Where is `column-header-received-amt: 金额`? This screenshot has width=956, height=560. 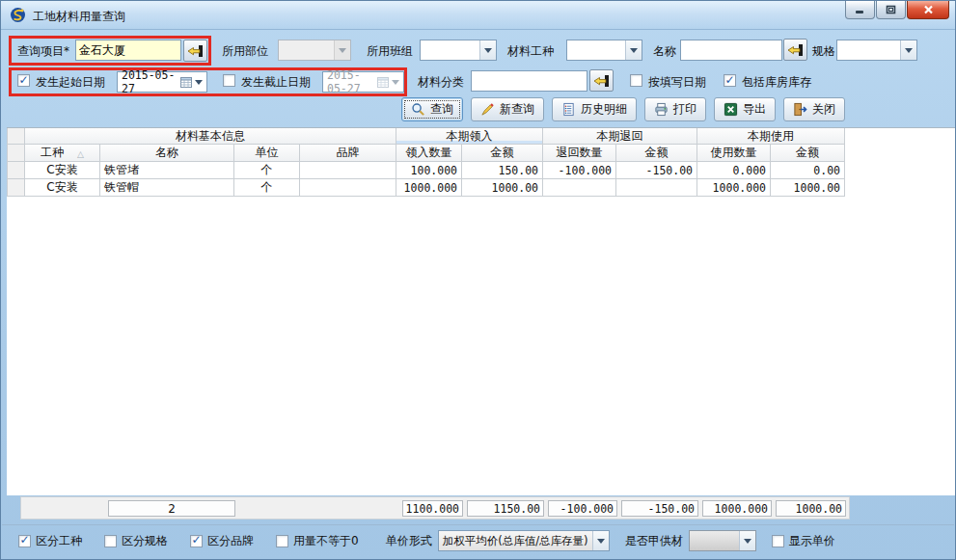
column-header-received-amt: 金额 is located at coordinates (503, 153).